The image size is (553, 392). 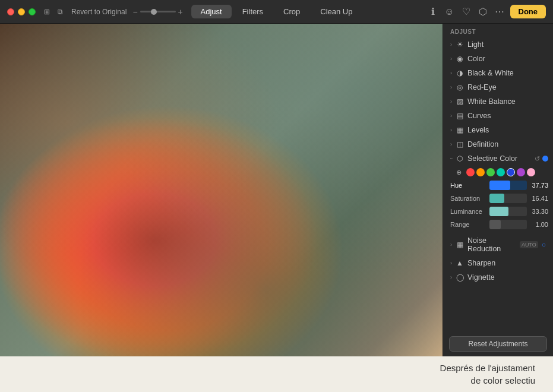 What do you see at coordinates (481, 172) in the screenshot?
I see `swatch-orange` at bounding box center [481, 172].